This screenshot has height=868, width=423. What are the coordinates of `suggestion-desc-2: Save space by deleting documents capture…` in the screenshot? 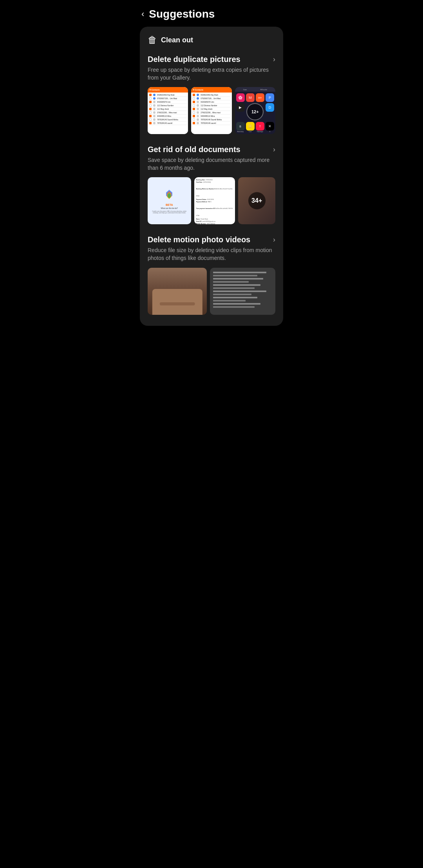 It's located at (212, 164).